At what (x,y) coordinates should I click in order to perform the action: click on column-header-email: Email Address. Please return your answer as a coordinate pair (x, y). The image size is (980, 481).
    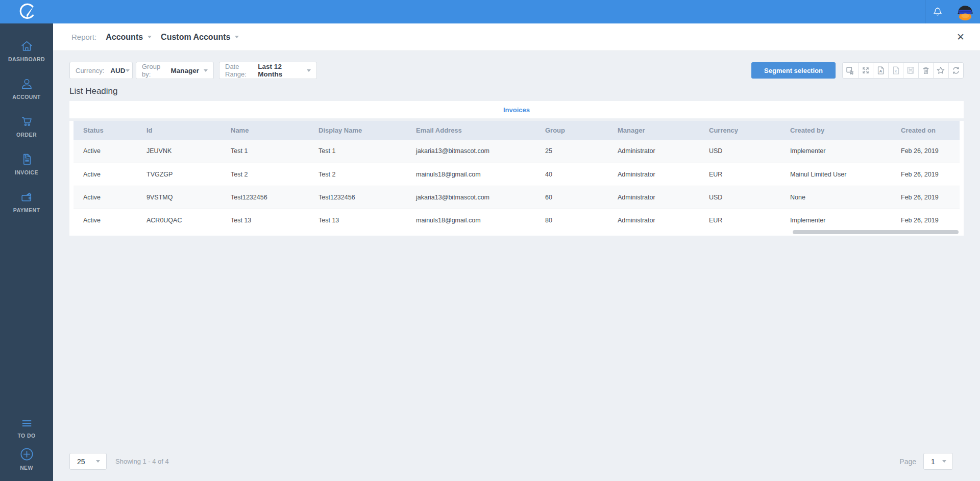
    Looking at the image, I should click on (481, 131).